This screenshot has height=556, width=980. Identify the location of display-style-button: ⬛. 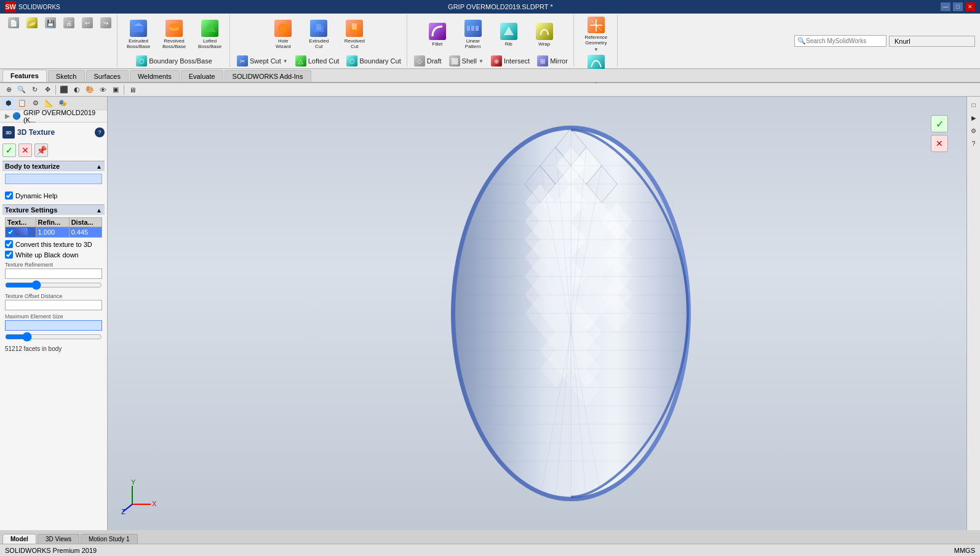
(64, 90).